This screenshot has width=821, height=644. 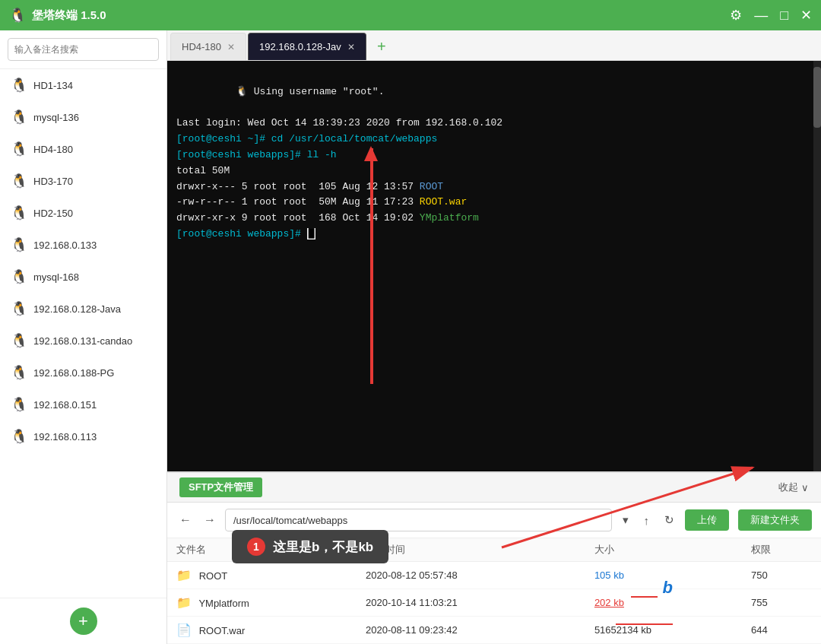 I want to click on title-bar-left: 🐧 堡塔终端 1.5.0, so click(x=58, y=15).